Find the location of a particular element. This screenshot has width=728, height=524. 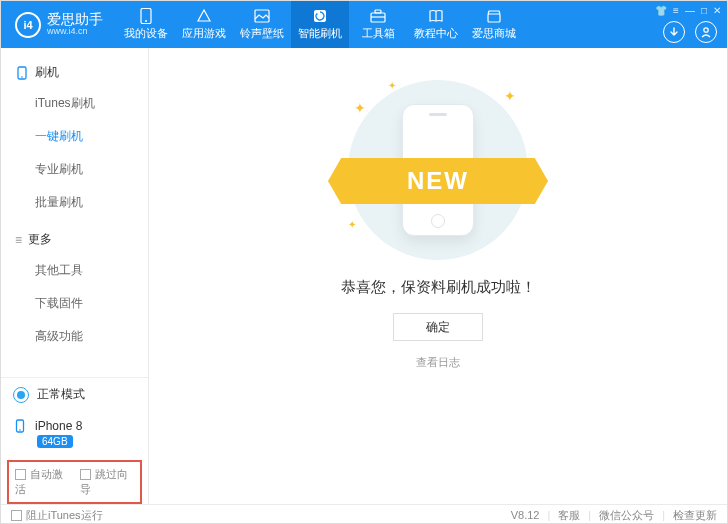

view-log-link: 查看日志 is located at coordinates (438, 362).